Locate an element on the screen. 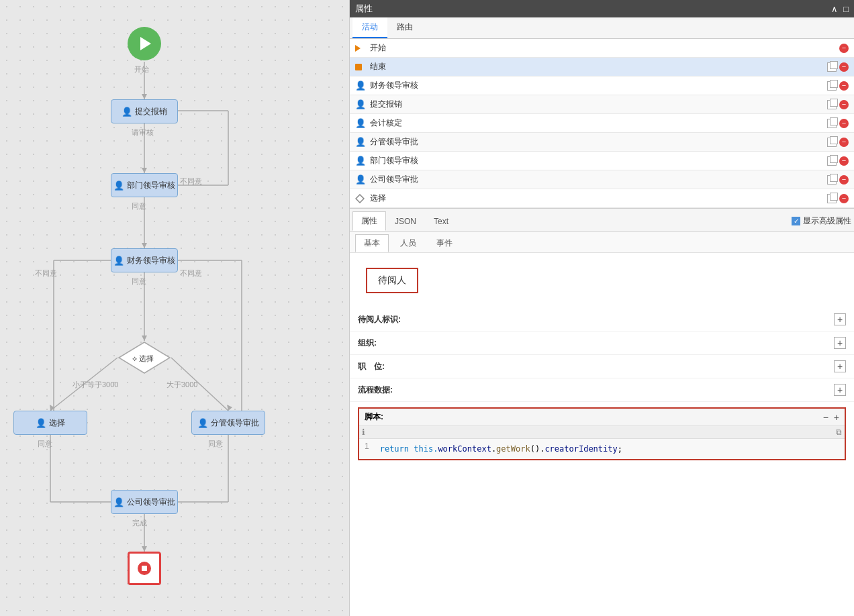 The height and width of the screenshot is (616, 854). script-controls: − + is located at coordinates (831, 417).